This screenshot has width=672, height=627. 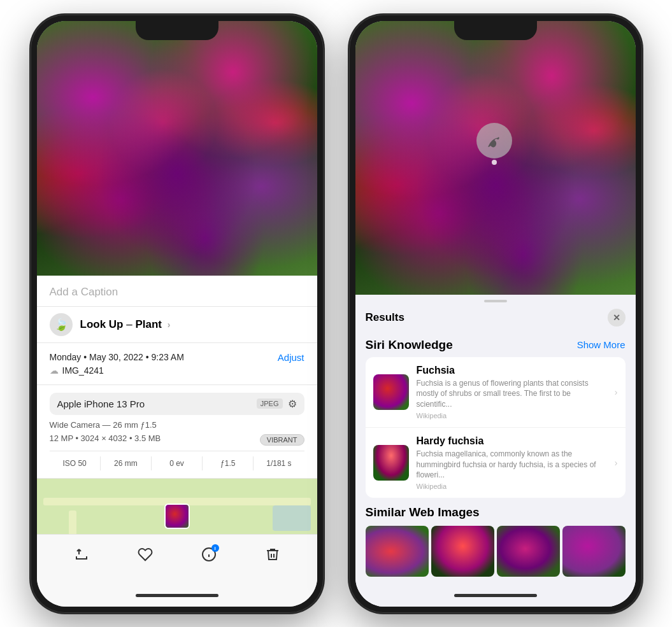 What do you see at coordinates (117, 357) in the screenshot?
I see `date-text: Monday • May 30, 2022 • 9:23 AM` at bounding box center [117, 357].